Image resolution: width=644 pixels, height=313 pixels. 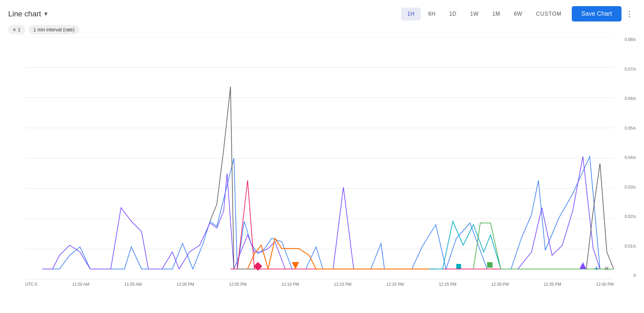 What do you see at coordinates (553, 284) in the screenshot?
I see `x-label-1235: 12:35 PM` at bounding box center [553, 284].